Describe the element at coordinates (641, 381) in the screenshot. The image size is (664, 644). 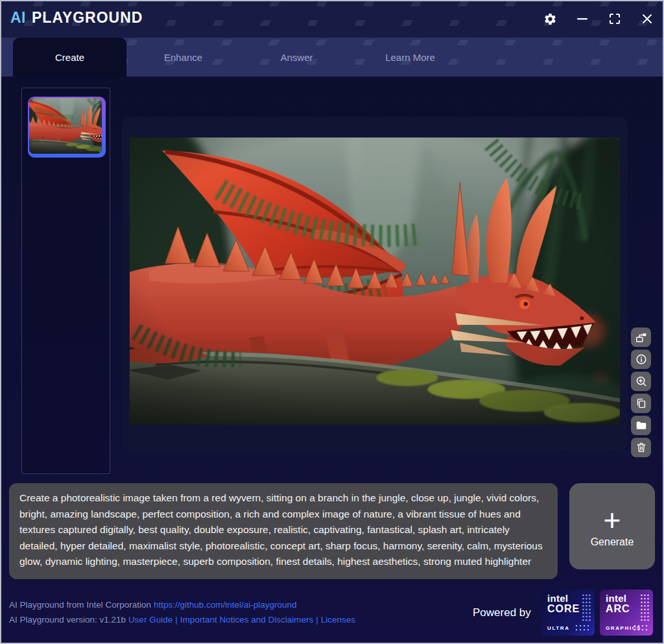
I see `zoom-in-button` at that location.